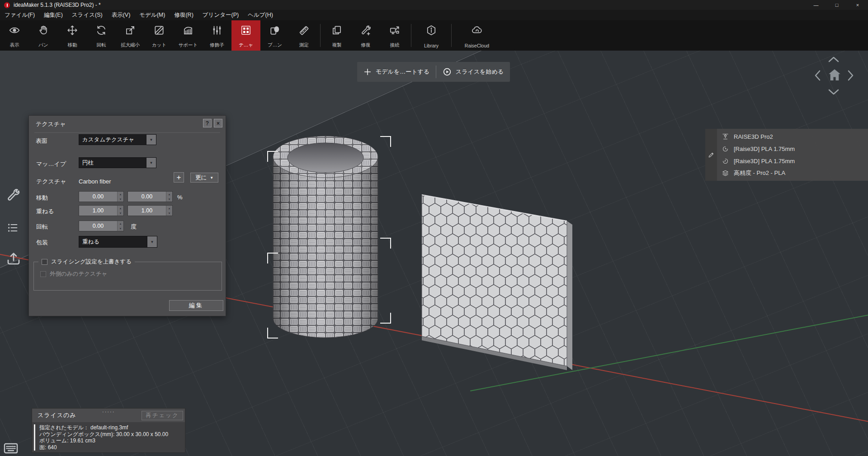  What do you see at coordinates (473, 72) in the screenshot?
I see `start-slice-button: スライスを始める` at bounding box center [473, 72].